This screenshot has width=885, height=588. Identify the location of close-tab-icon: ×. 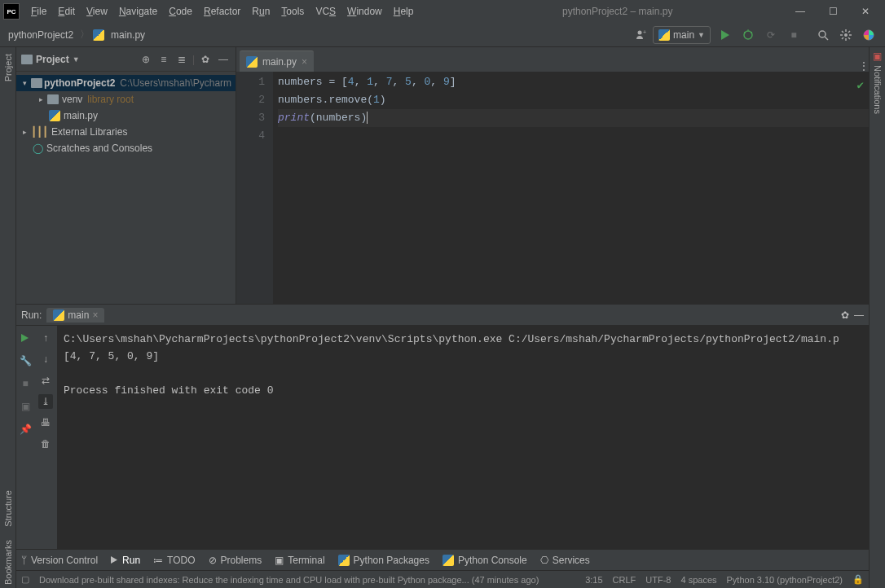
(305, 62).